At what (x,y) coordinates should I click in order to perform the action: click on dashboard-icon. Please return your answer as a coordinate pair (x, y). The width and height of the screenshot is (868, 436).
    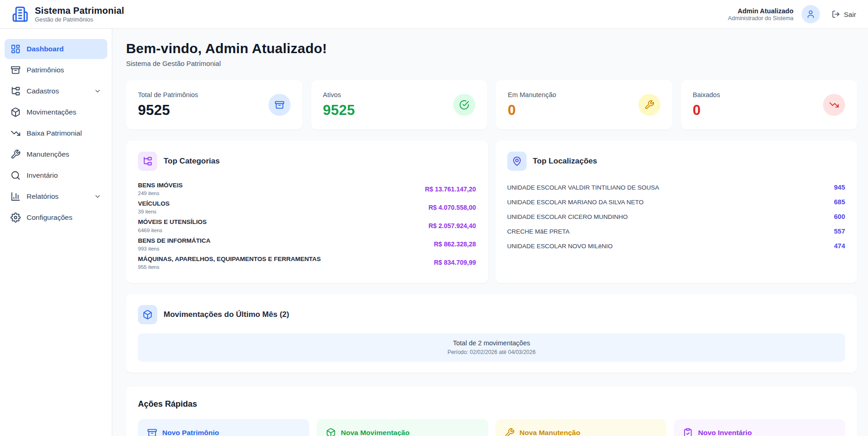
    Looking at the image, I should click on (16, 49).